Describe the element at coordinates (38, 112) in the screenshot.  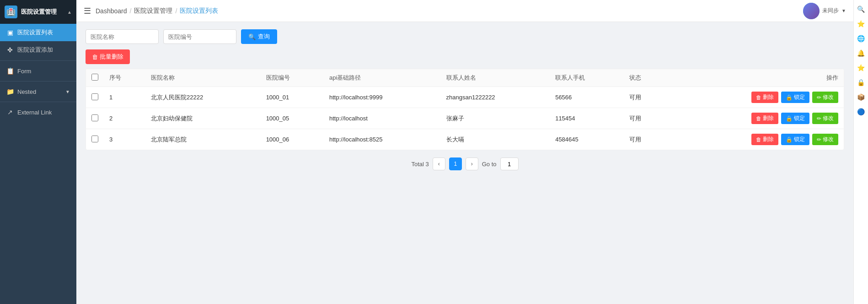
I see `sidebar-item-external: ↗ External Link` at that location.